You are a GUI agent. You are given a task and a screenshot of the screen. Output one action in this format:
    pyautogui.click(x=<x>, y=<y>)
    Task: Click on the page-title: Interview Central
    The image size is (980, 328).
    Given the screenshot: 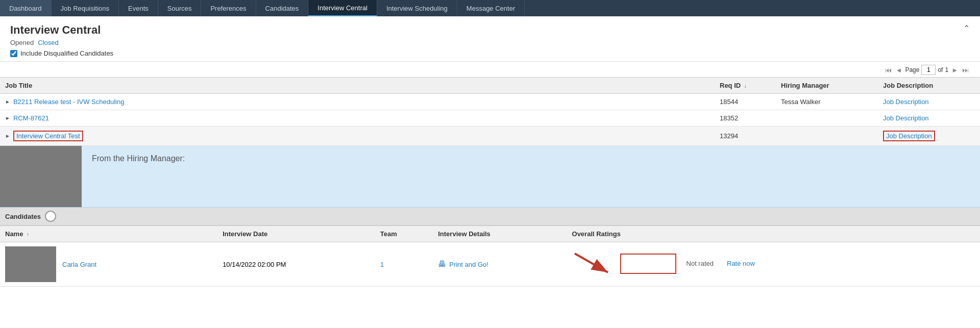 What is the action you would take?
    pyautogui.click(x=490, y=30)
    